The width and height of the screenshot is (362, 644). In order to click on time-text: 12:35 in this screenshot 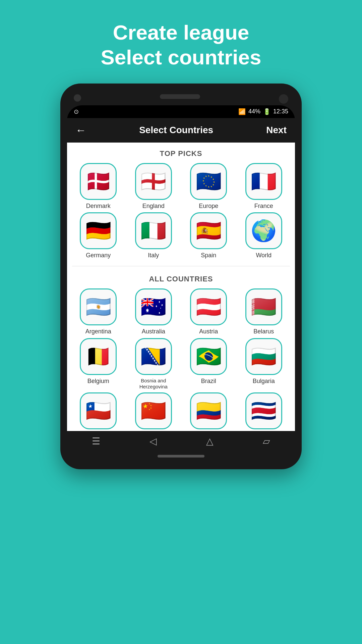, I will do `click(281, 111)`.